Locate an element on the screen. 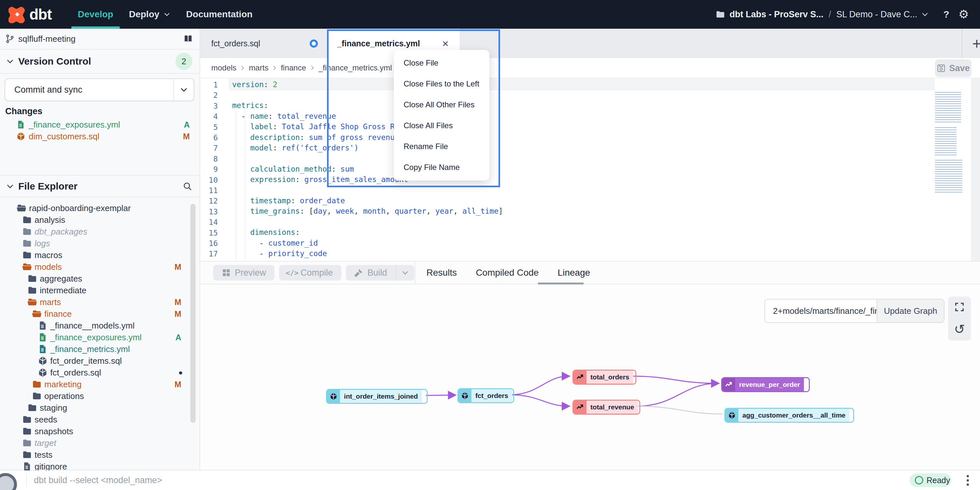 The image size is (980, 490). tree-item-analysis: analysis is located at coordinates (100, 220).